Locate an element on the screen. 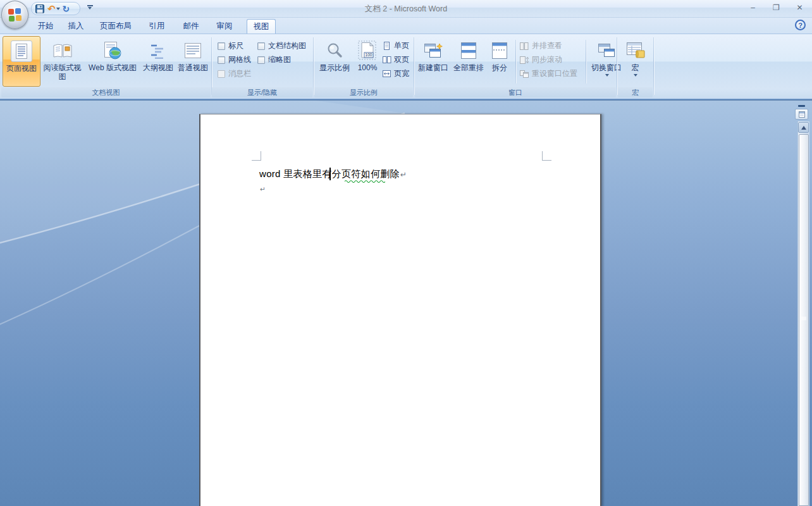 Image resolution: width=812 pixels, height=506 pixels. print-layout-icon is located at coordinates (22, 51).